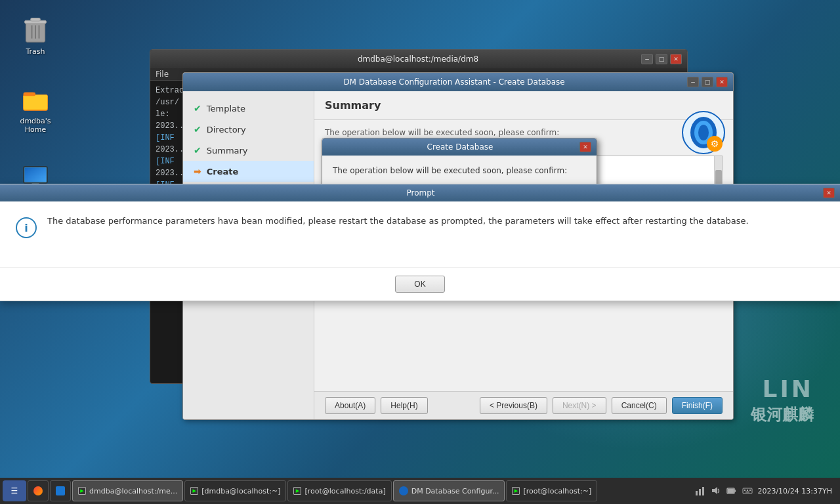 The width and height of the screenshot is (840, 504). I want to click on watermark-line1: LIN, so click(782, 390).